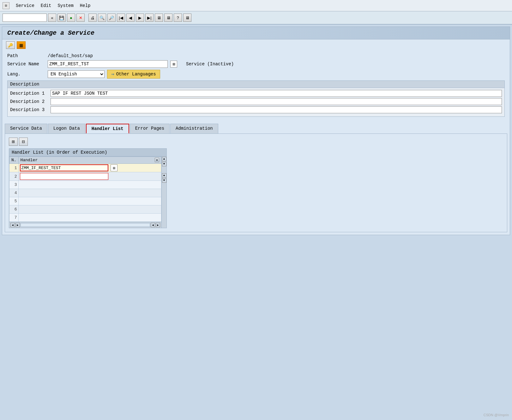 This screenshot has height=420, width=512. I want to click on vscroll-up-btn: ▲, so click(164, 159).